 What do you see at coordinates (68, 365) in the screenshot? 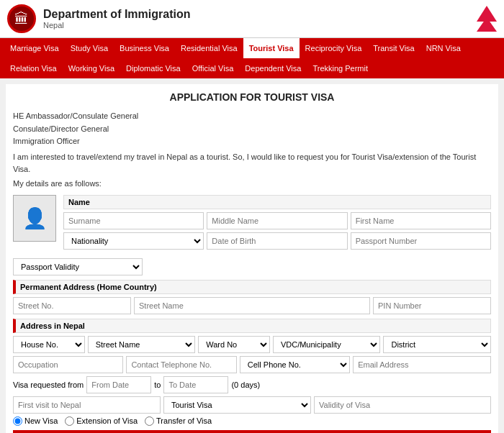
I see `occupation-wrapper` at bounding box center [68, 365].